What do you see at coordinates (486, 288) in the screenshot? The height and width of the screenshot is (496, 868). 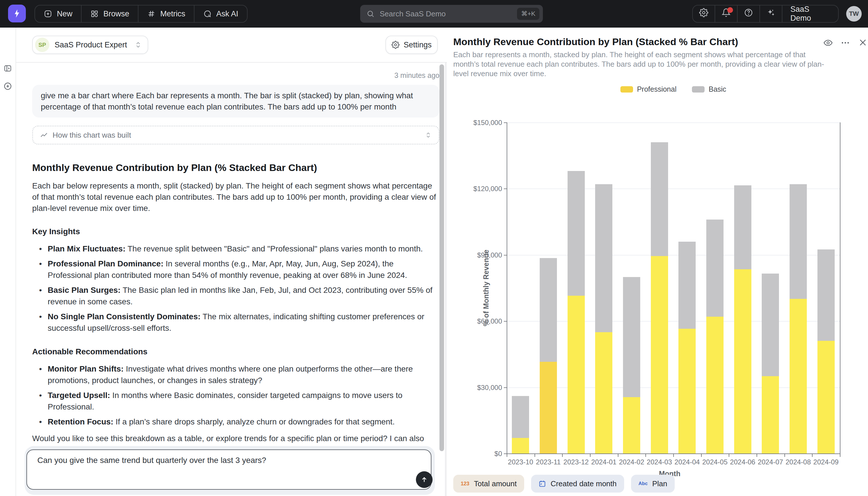 I see `y-axis-title: % of Monthly Revenue` at bounding box center [486, 288].